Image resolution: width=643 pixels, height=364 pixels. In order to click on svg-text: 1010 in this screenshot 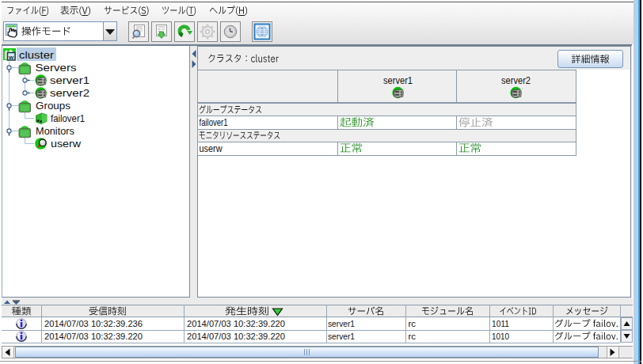, I will do `click(500, 336)`.